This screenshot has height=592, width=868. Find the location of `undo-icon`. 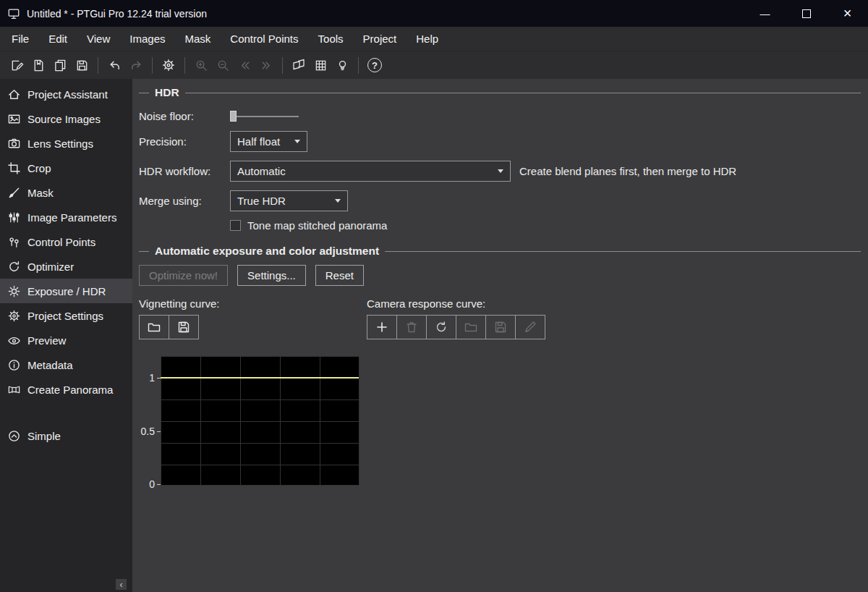

undo-icon is located at coordinates (114, 65).